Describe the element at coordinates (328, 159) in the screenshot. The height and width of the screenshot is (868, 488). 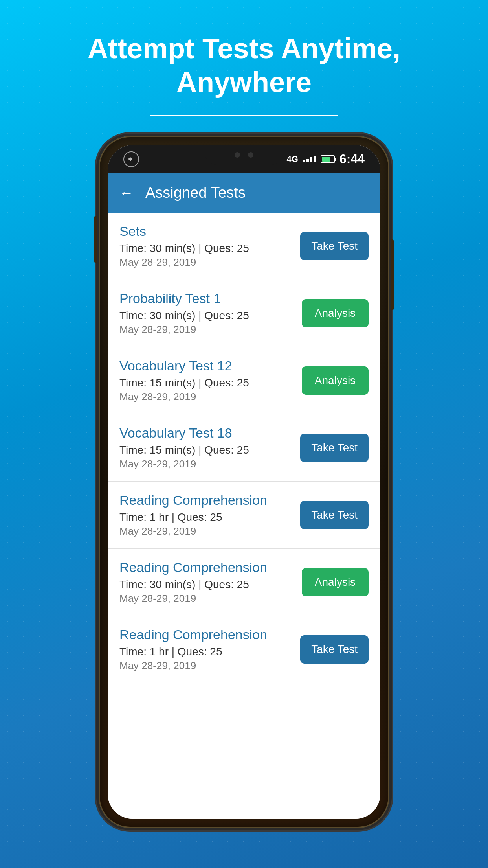
I see `battery-icon` at that location.